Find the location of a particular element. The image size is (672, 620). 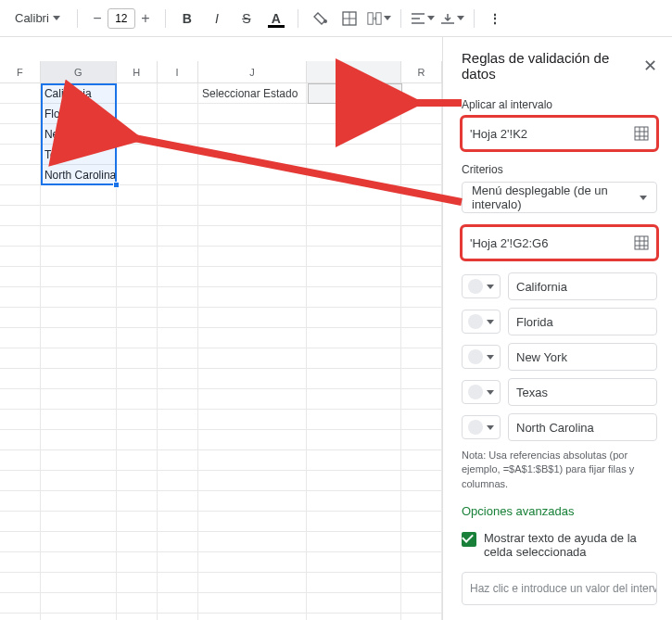

increase-font-button: + is located at coordinates (146, 19).